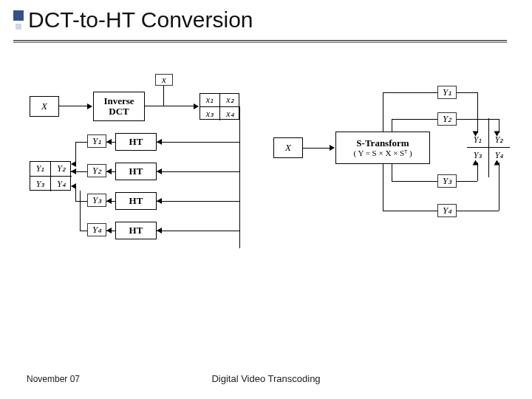  What do you see at coordinates (97, 171) in the screenshot?
I see `block-y2-mini: Y₂` at bounding box center [97, 171].